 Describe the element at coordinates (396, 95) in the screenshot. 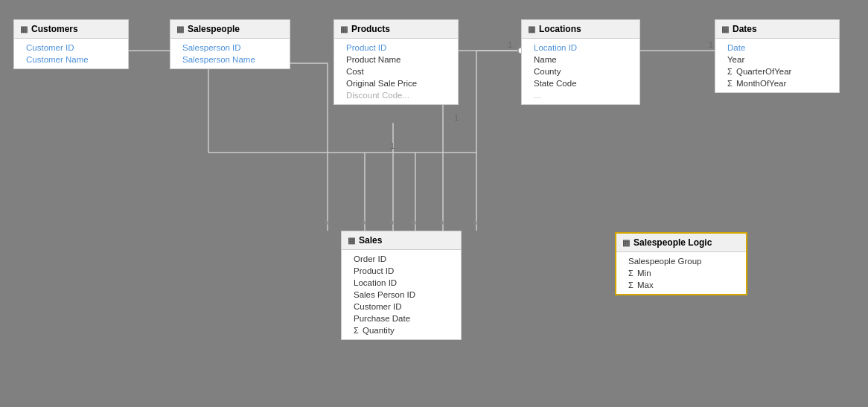

I see `table-field: Discount Code...` at that location.